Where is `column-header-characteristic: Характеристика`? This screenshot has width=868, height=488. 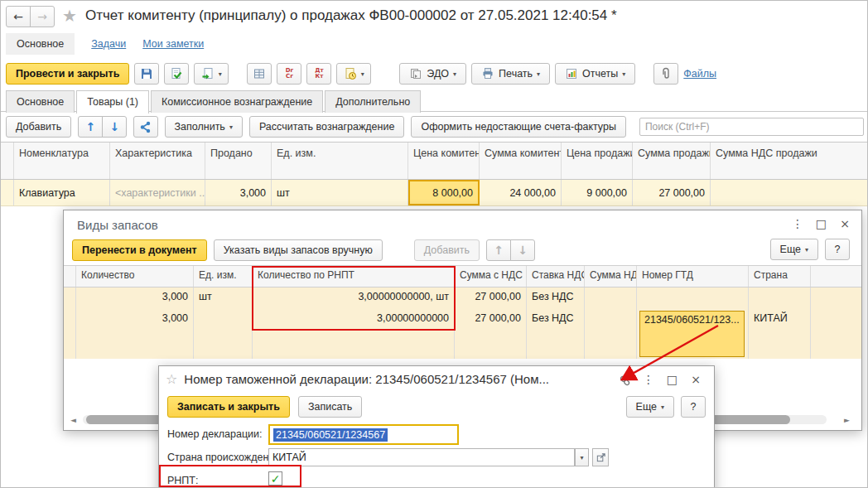
column-header-characteristic: Характеристика is located at coordinates (157, 161).